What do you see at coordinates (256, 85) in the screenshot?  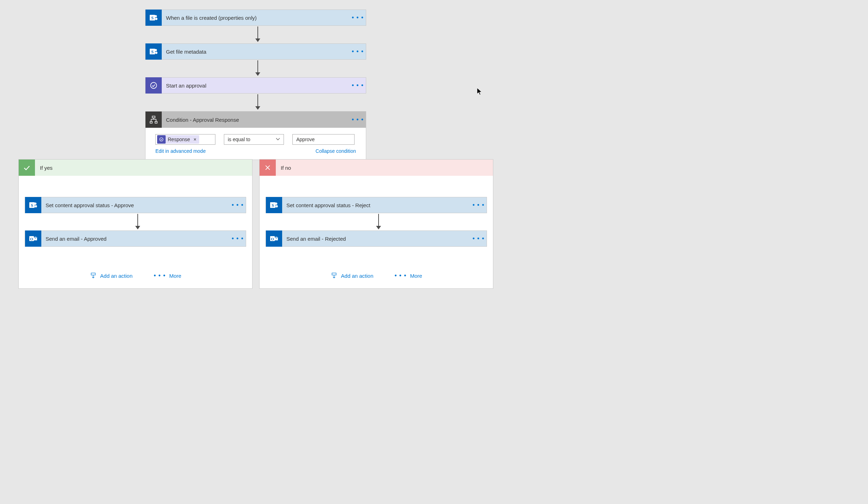 I see `step-title: Start an approval` at bounding box center [256, 85].